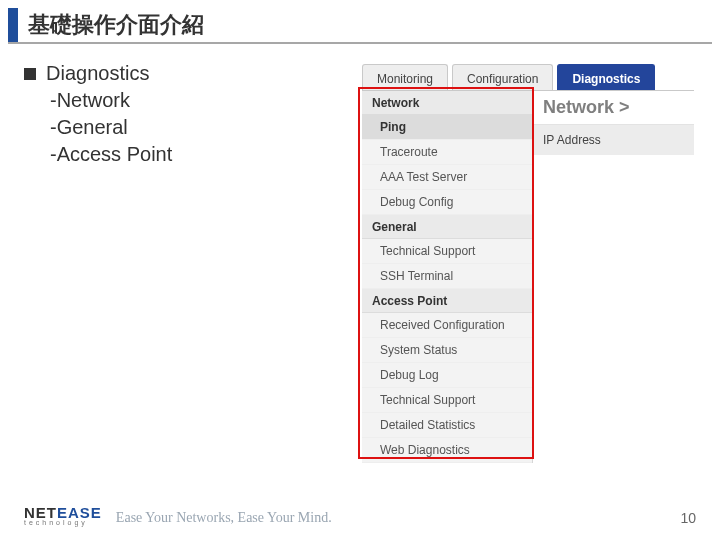 The height and width of the screenshot is (540, 720). What do you see at coordinates (447, 128) in the screenshot?
I see `sidebar-item-ping: Ping` at bounding box center [447, 128].